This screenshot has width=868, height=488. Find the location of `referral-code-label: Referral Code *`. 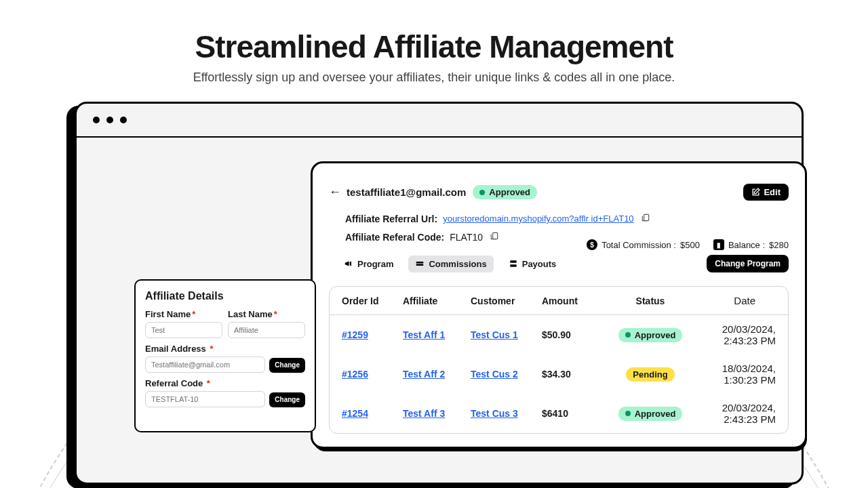

referral-code-label: Referral Code * is located at coordinates (205, 384).